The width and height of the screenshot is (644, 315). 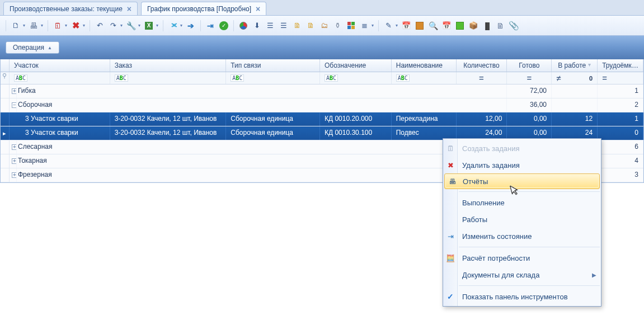 What do you see at coordinates (173, 26) in the screenshot?
I see `share-icon: ⪤` at bounding box center [173, 26].